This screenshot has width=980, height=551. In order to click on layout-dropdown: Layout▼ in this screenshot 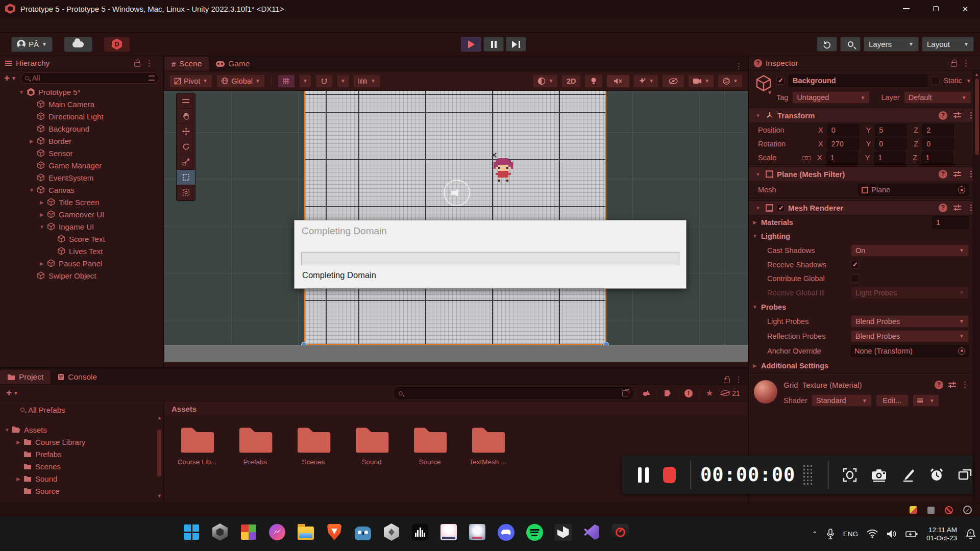, I will do `click(948, 44)`.